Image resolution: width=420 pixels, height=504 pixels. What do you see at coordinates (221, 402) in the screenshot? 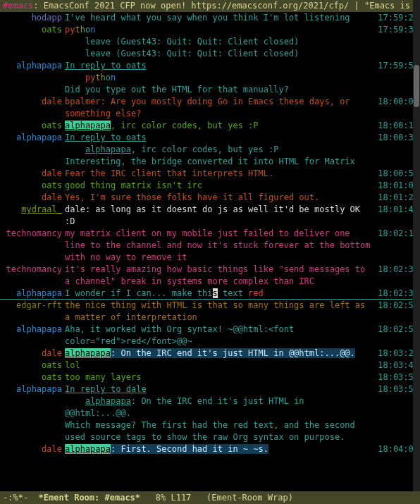
I see `message-body: In reply to dale alphapapa: On the IRC e…` at bounding box center [221, 402].